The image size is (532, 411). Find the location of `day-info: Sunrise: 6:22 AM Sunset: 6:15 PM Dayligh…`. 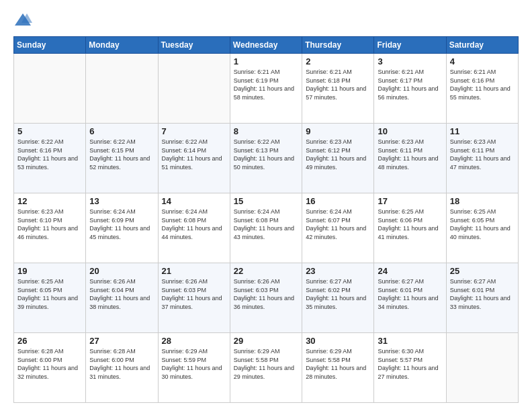

day-info: Sunrise: 6:22 AM Sunset: 6:15 PM Dayligh… is located at coordinates (122, 154).